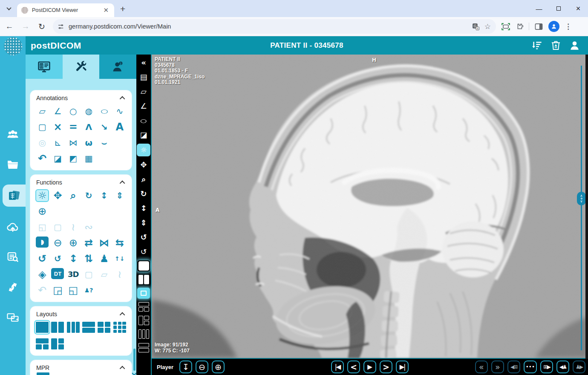 The height and width of the screenshot is (375, 588). Describe the element at coordinates (354, 367) in the screenshot. I see `previous-image-button: <` at that location.